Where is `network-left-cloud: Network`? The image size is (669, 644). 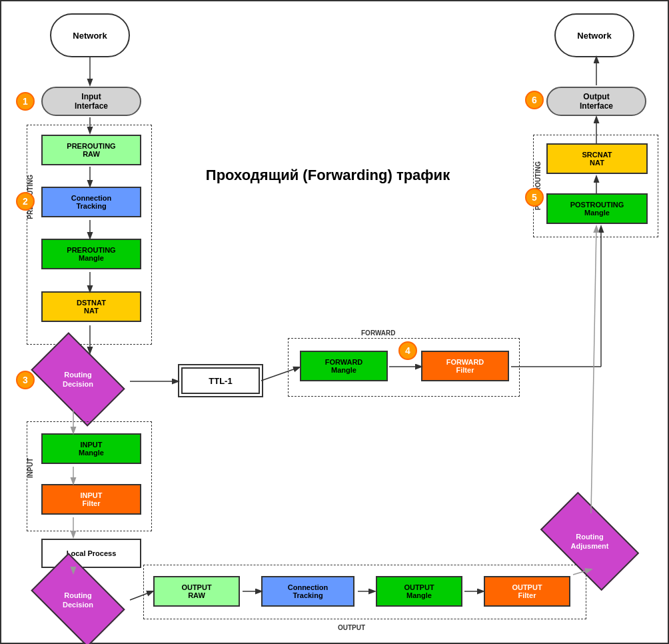
network-left-cloud: Network is located at coordinates (90, 35).